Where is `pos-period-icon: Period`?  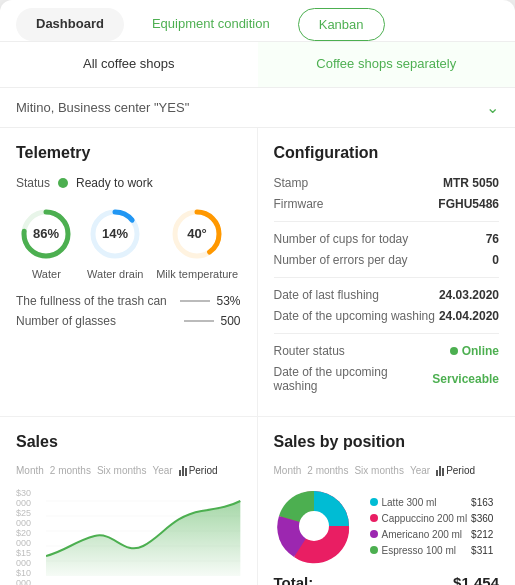
pos-period-icon: Period is located at coordinates (456, 470).